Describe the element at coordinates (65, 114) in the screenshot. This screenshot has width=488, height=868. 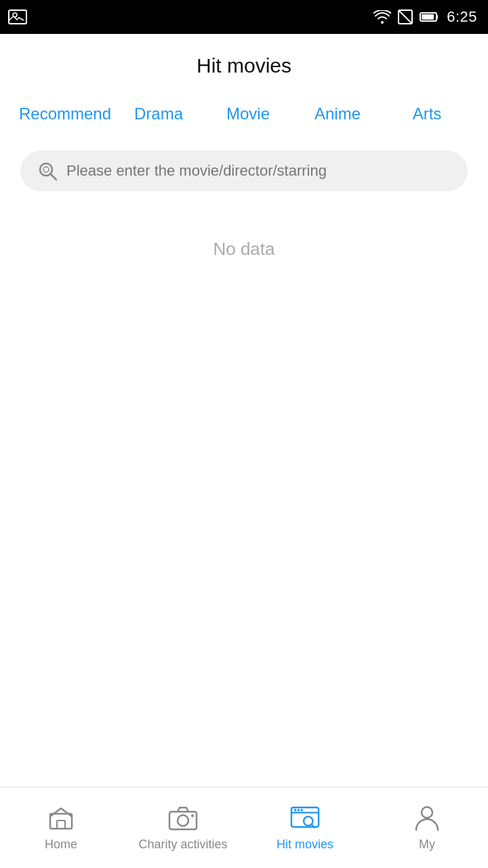
I see `tab-recommend: Recommend` at that location.